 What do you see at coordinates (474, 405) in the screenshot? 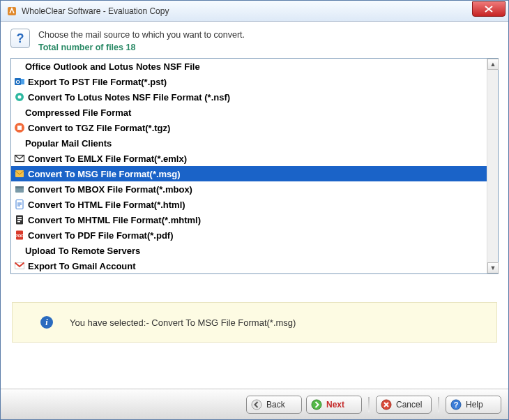
I see `help-label: Help` at bounding box center [474, 405].